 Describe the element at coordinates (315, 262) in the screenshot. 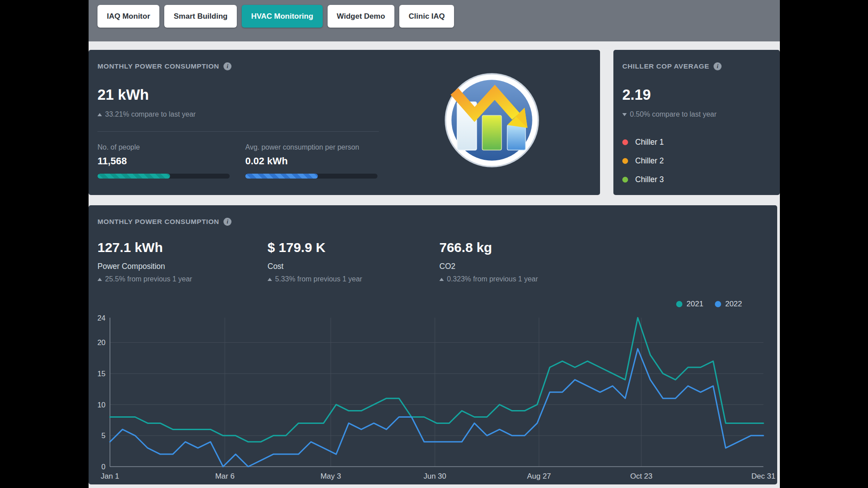

I see `detail-stat-cost: $ 179.9 KCost5.33% from previous 1 year` at that location.